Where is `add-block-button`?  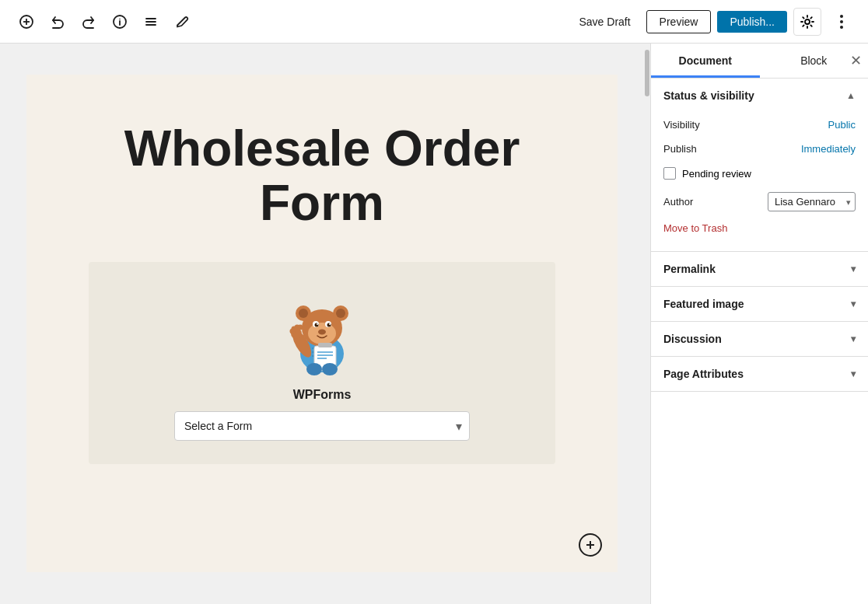 add-block-button is located at coordinates (26, 22).